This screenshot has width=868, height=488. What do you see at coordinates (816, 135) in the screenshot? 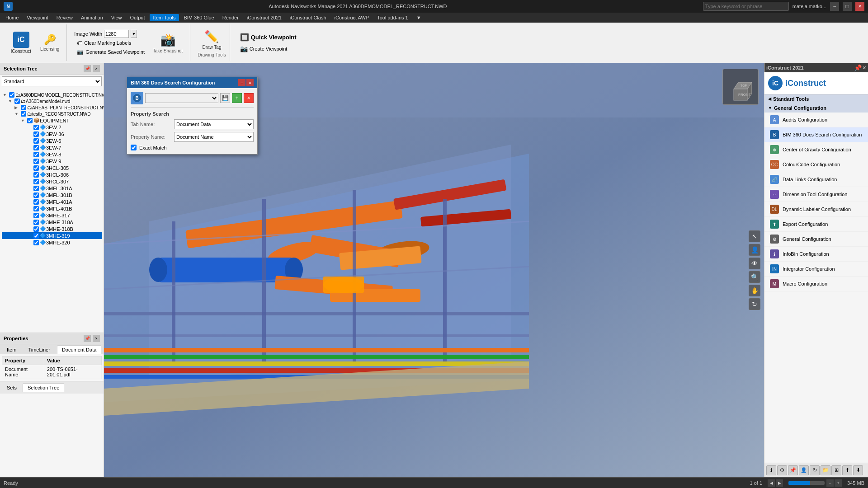
I see `config-bim360: B BIM 360 Docs Search Configuration` at bounding box center [816, 135].